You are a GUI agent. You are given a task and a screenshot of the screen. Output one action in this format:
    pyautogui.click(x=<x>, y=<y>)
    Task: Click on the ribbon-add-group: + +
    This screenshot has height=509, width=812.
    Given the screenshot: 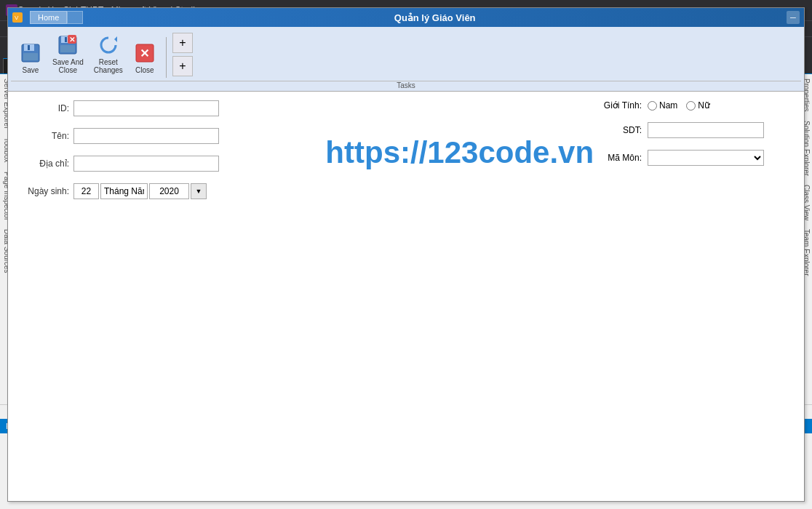 What is the action you would take?
    pyautogui.click(x=183, y=76)
    